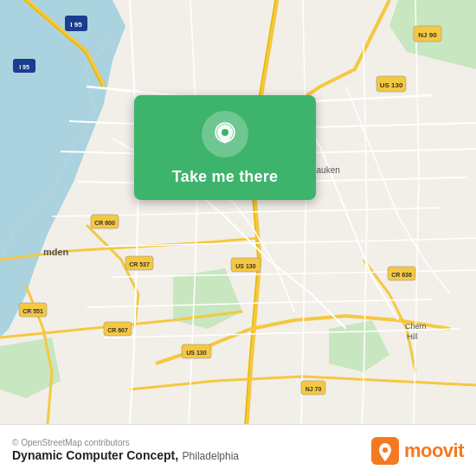  Describe the element at coordinates (33, 312) in the screenshot. I see `svg-text: CR 551` at that location.